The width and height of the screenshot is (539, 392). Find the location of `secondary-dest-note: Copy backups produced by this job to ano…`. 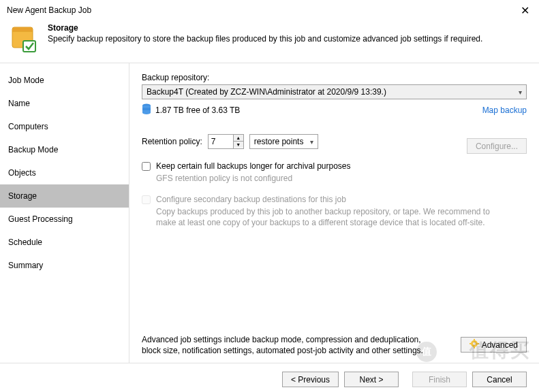

secondary-dest-note: Copy backups produced by this job to ano… is located at coordinates (333, 217).